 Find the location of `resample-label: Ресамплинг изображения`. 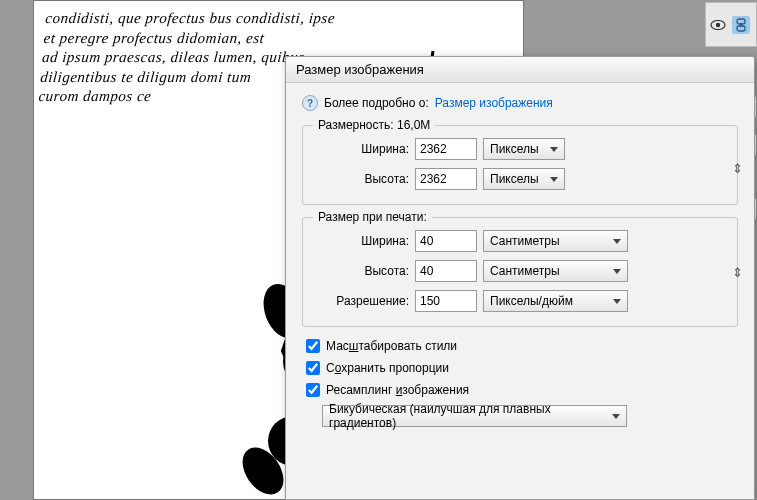

resample-label: Ресамплинг изображения is located at coordinates (398, 390).